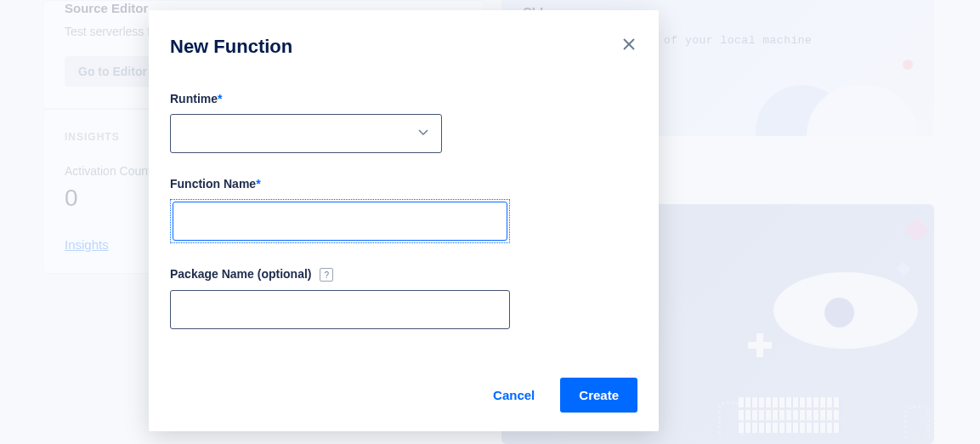 Image resolution: width=980 pixels, height=444 pixels. Describe the element at coordinates (340, 310) in the screenshot. I see `package-name-input` at that location.